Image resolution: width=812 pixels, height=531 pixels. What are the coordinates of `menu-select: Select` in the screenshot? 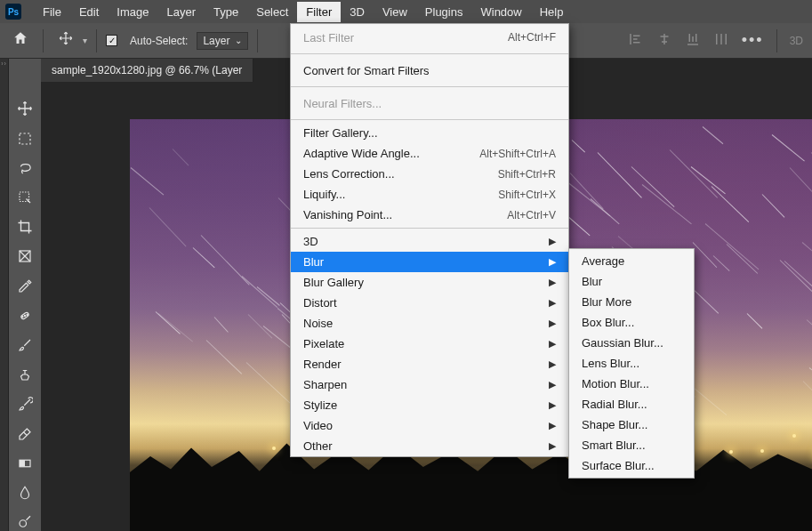 It's located at (272, 12).